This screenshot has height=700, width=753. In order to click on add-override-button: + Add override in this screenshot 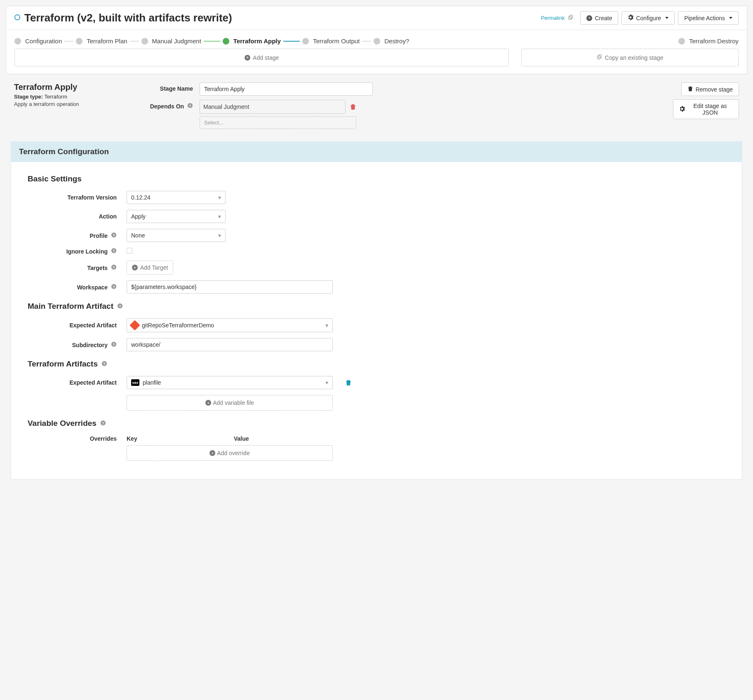, I will do `click(230, 453)`.